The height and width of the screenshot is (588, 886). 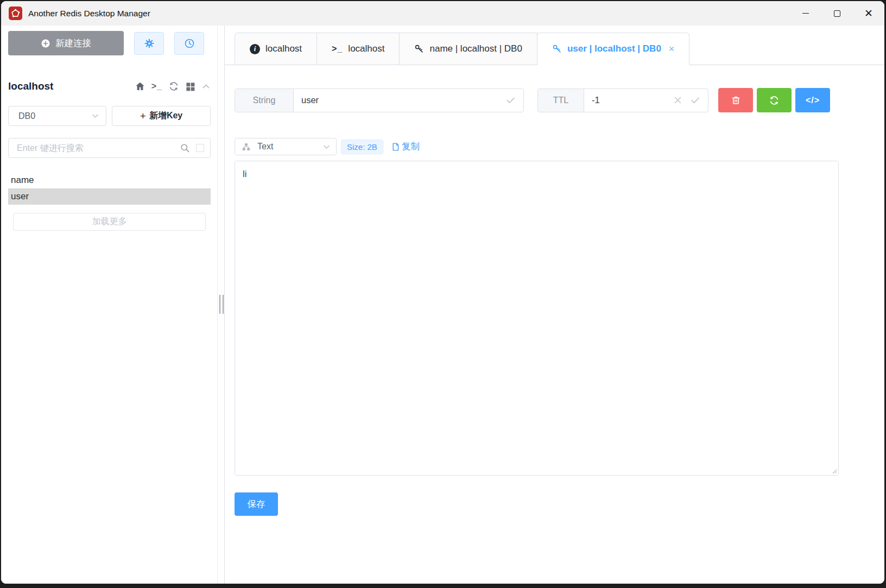 I want to click on add-key-label: 新增Key, so click(x=166, y=116).